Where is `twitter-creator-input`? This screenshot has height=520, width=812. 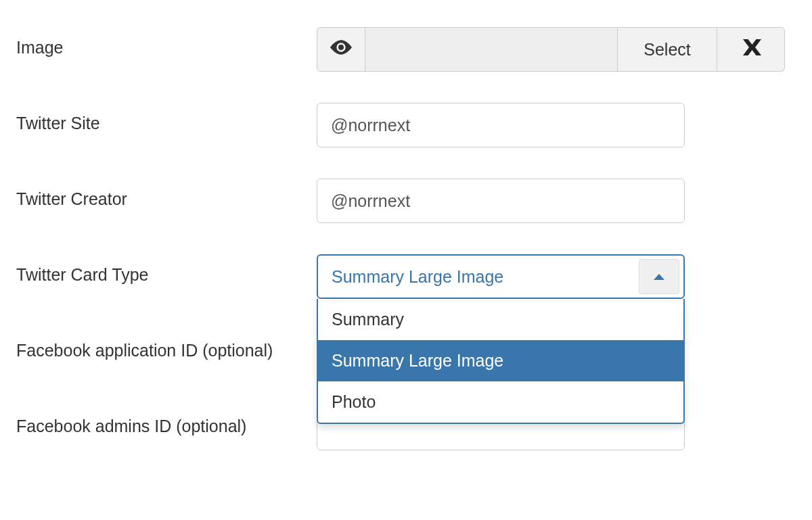 twitter-creator-input is located at coordinates (501, 201).